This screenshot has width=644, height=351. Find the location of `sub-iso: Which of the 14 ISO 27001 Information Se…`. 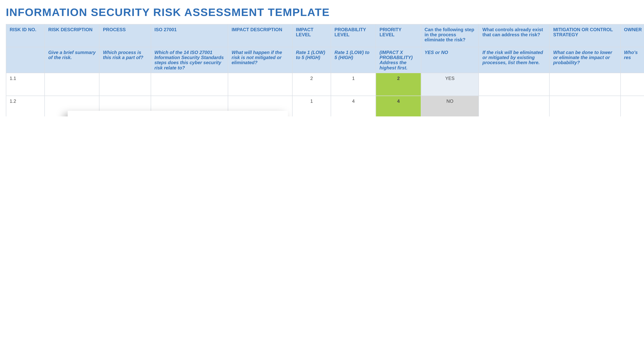

sub-iso: Which of the 14 ISO 27001 Information Se… is located at coordinates (190, 60).